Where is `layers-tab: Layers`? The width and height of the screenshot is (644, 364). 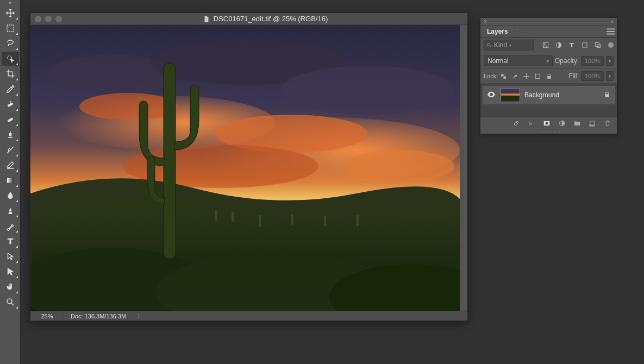
layers-tab: Layers is located at coordinates (498, 32).